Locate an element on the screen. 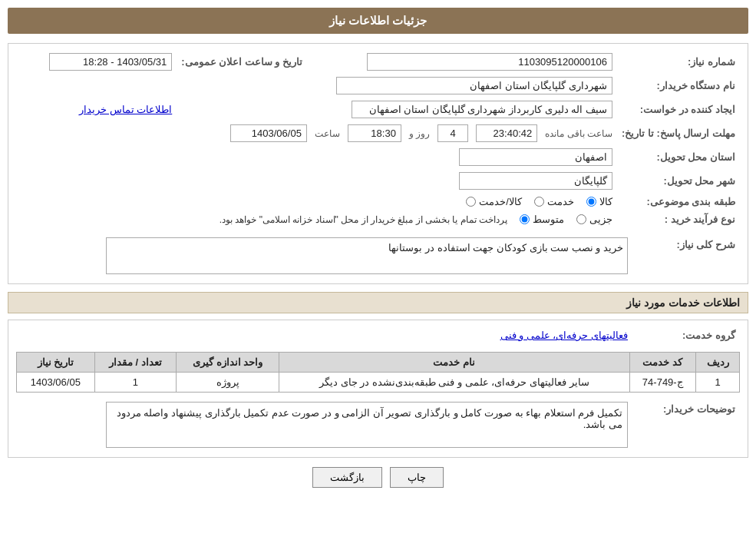 Image resolution: width=756 pixels, height=540 pixels. ostan-label: استان محل تحویل: is located at coordinates (678, 157).